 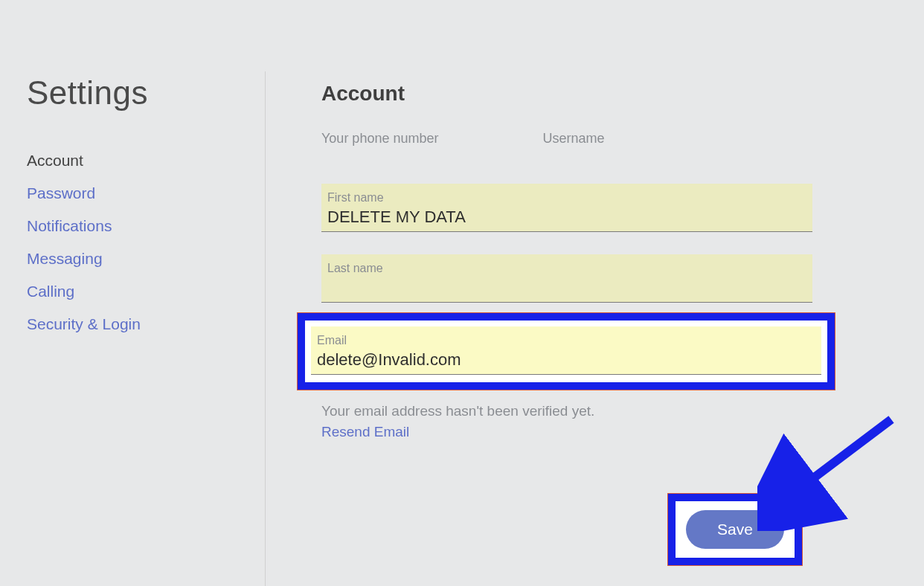 I want to click on sidebar-item-security-login: Security & Login, so click(x=146, y=324).